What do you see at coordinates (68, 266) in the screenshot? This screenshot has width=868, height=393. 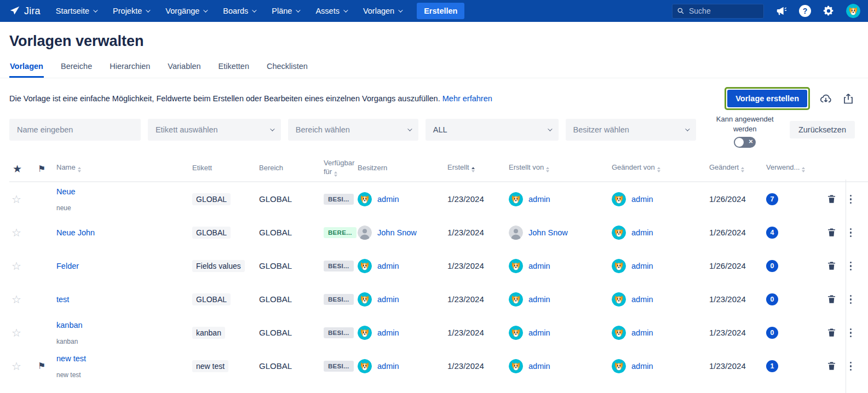 I see `template-name-link: Felder` at bounding box center [68, 266].